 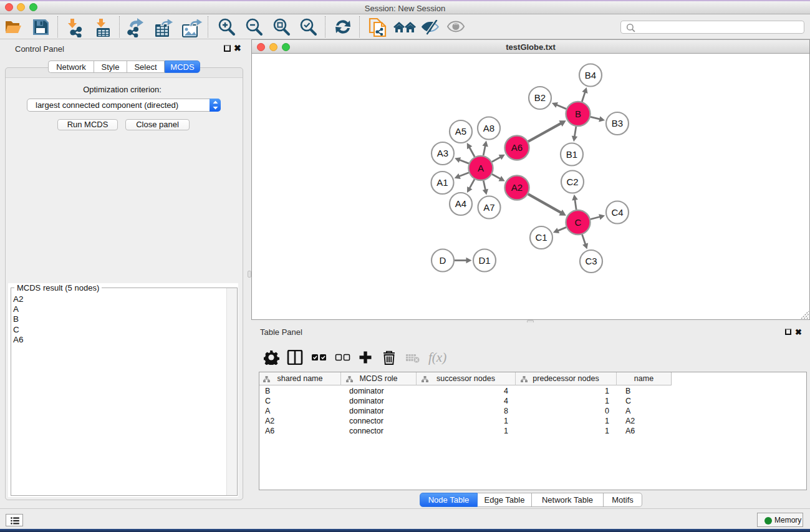 What do you see at coordinates (572, 182) in the screenshot?
I see `svg-text: C2` at bounding box center [572, 182].